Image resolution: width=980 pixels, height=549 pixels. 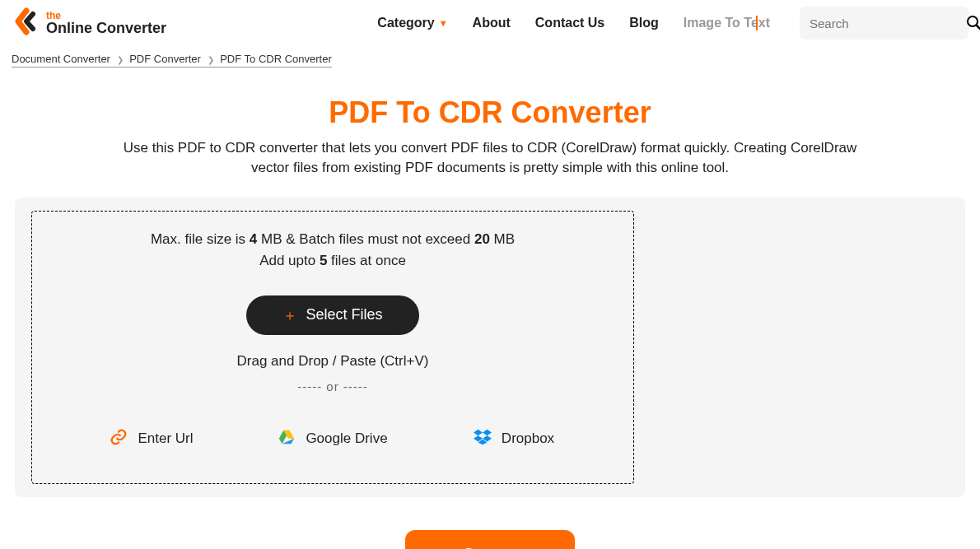 I want to click on select-files-button: ＋ Select Files, so click(x=333, y=315).